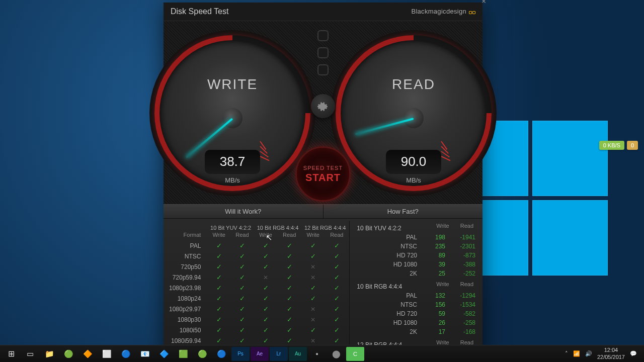 The image size is (644, 362). Describe the element at coordinates (257, 299) in the screenshot. I see `table-row: 1080p24✓✓✓✓✓✓` at that location.